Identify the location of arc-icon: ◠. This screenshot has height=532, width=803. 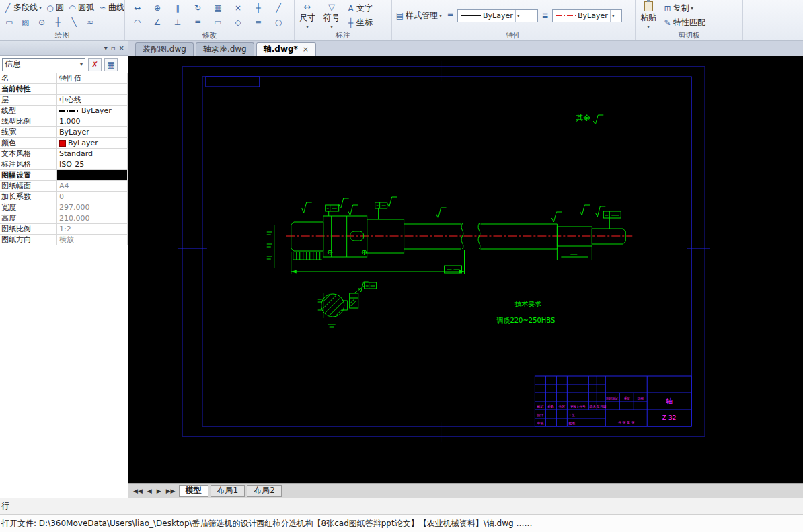
(73, 8).